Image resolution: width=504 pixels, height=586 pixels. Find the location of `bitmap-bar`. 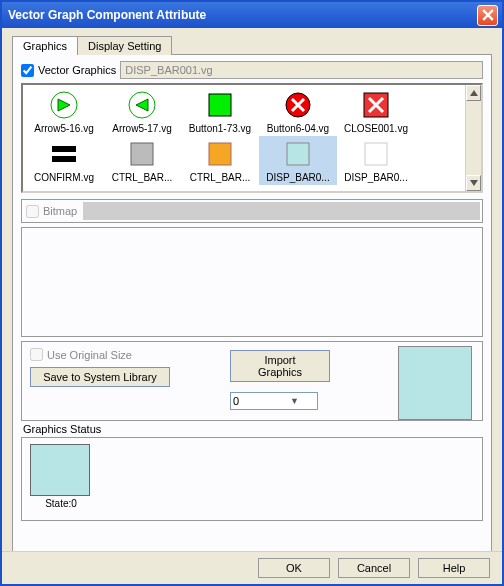

bitmap-bar is located at coordinates (282, 211).